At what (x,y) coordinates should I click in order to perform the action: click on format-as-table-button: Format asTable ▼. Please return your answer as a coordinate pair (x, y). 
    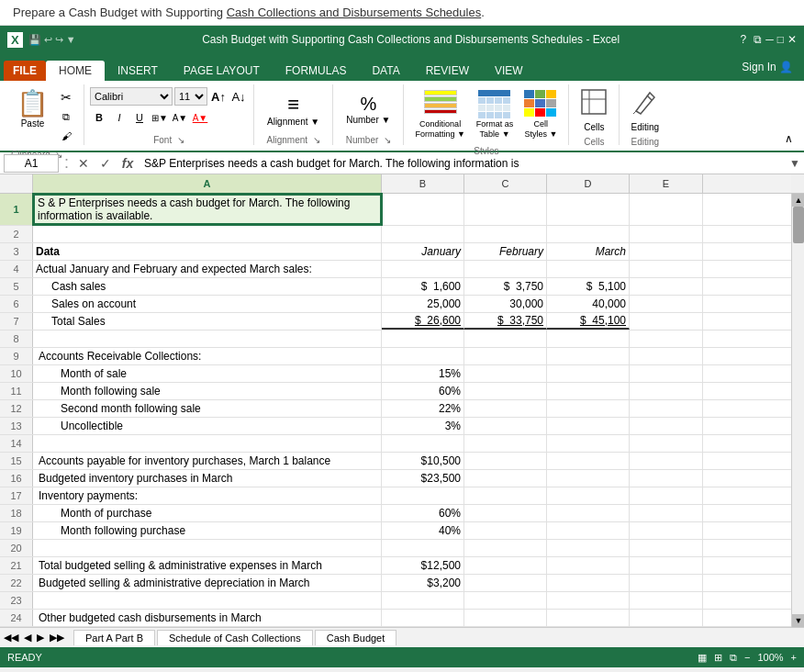
    Looking at the image, I should click on (496, 115).